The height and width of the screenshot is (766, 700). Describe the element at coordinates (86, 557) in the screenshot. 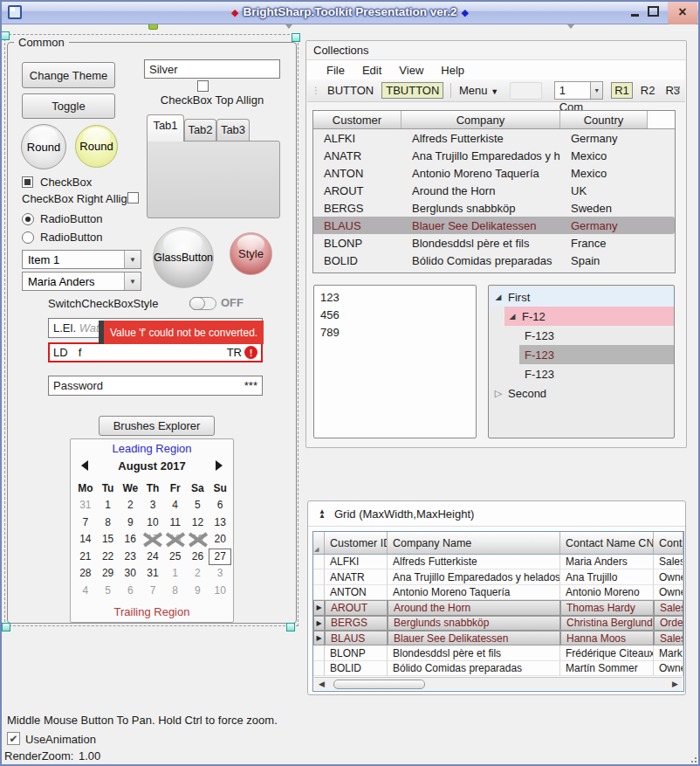

I see `calendar-day: 21` at that location.